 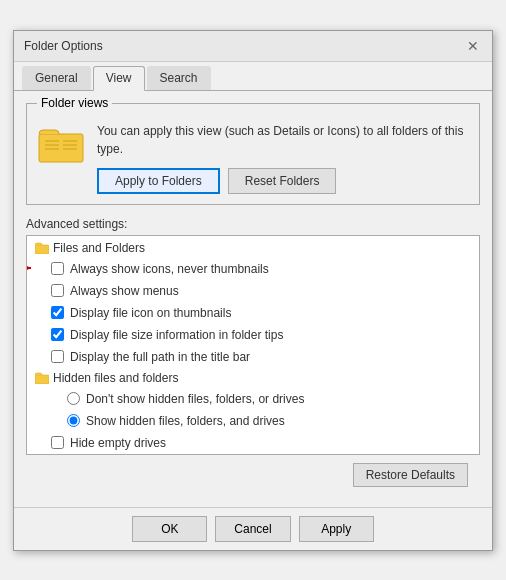 I want to click on apply-button: Apply, so click(x=336, y=529).